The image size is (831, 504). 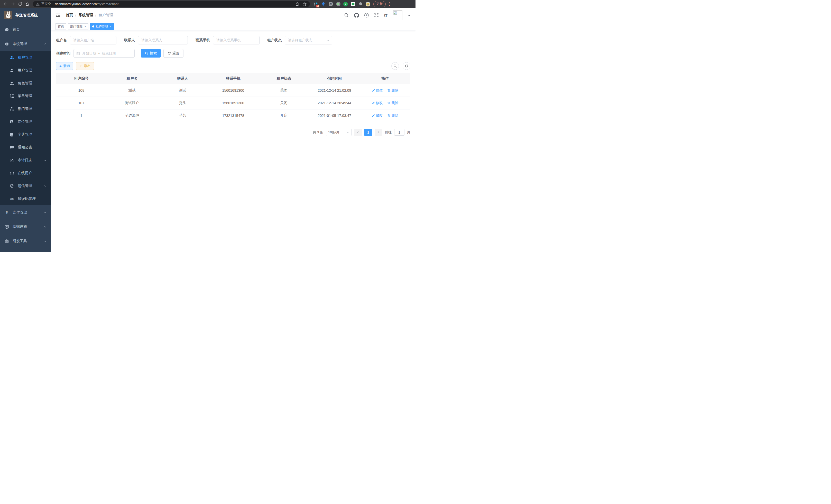 What do you see at coordinates (409, 16) in the screenshot?
I see `avatar-caret-icon` at bounding box center [409, 16].